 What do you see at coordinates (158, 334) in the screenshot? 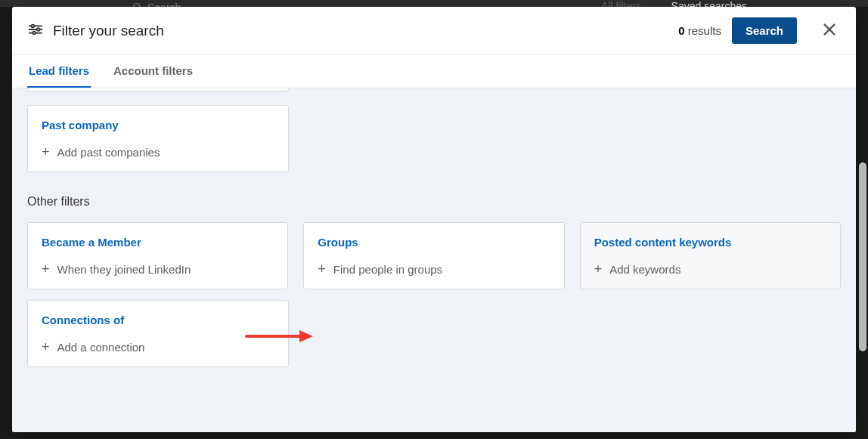
I see `card-connections-of: Connections of + Add a connection` at bounding box center [158, 334].